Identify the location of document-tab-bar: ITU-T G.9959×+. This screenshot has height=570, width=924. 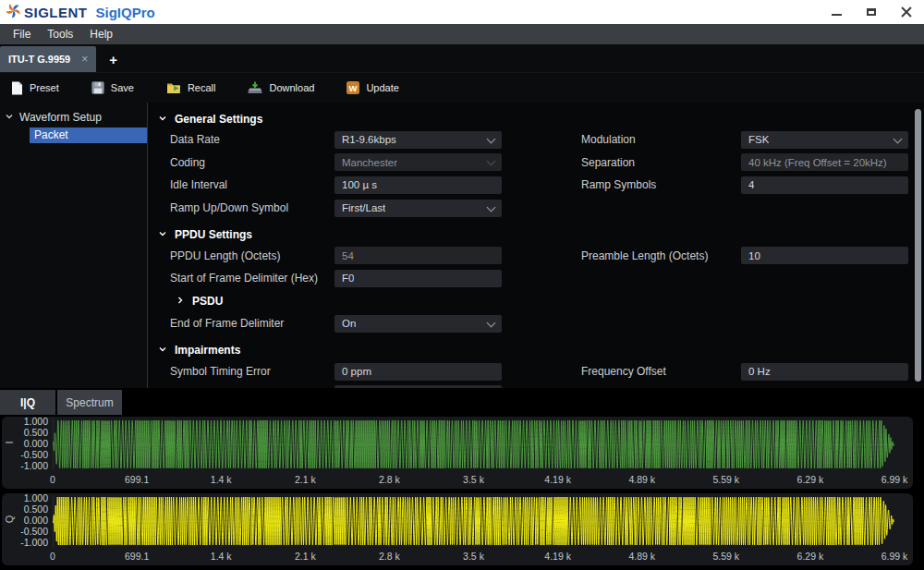
(462, 58).